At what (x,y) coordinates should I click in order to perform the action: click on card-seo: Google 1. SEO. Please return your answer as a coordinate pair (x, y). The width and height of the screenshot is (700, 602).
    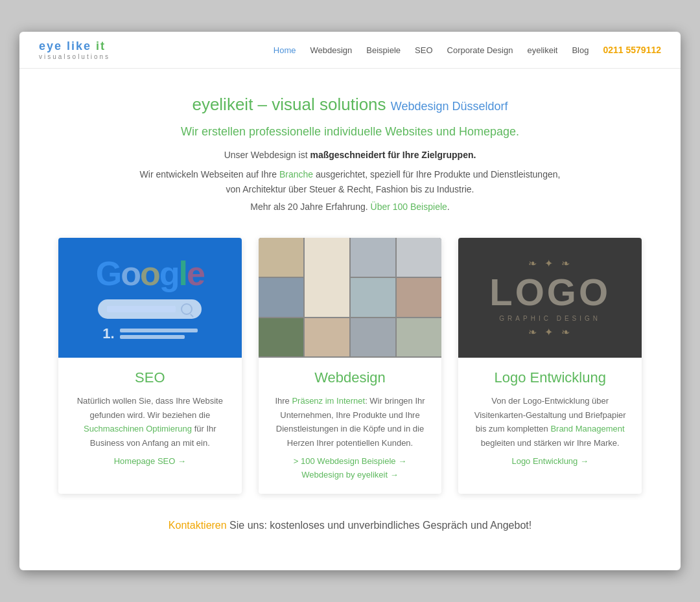
    Looking at the image, I should click on (150, 365).